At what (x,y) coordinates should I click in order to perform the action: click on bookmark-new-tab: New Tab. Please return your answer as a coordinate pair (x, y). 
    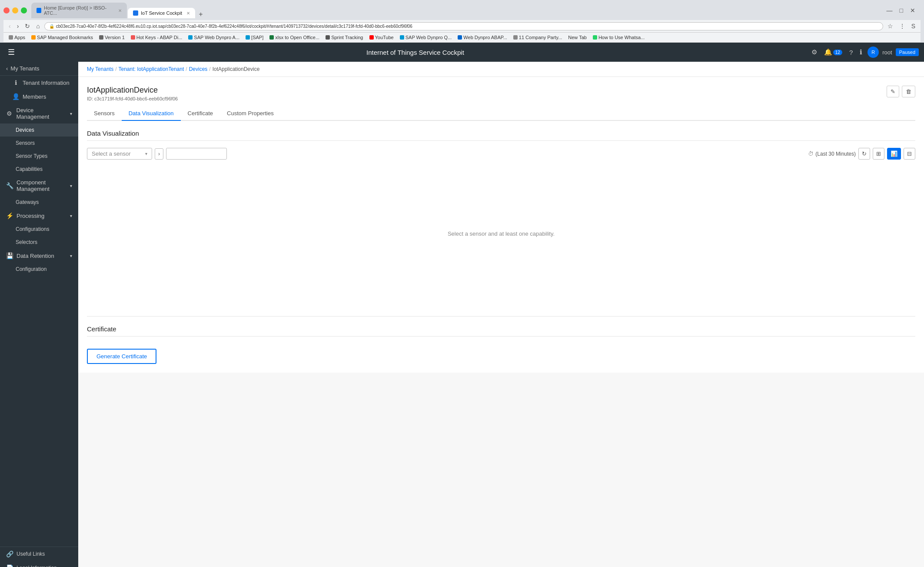
    Looking at the image, I should click on (577, 37).